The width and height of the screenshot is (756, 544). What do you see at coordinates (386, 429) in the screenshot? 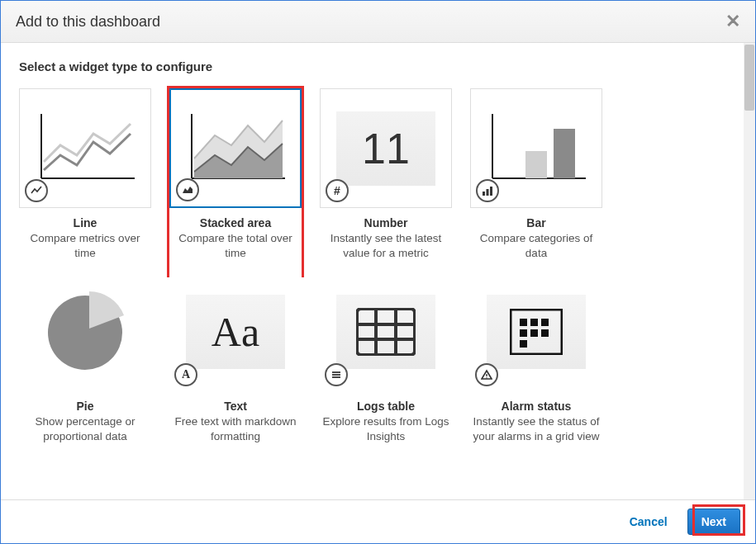
I see `widget-desc: Explore results from Logs Insights` at bounding box center [386, 429].